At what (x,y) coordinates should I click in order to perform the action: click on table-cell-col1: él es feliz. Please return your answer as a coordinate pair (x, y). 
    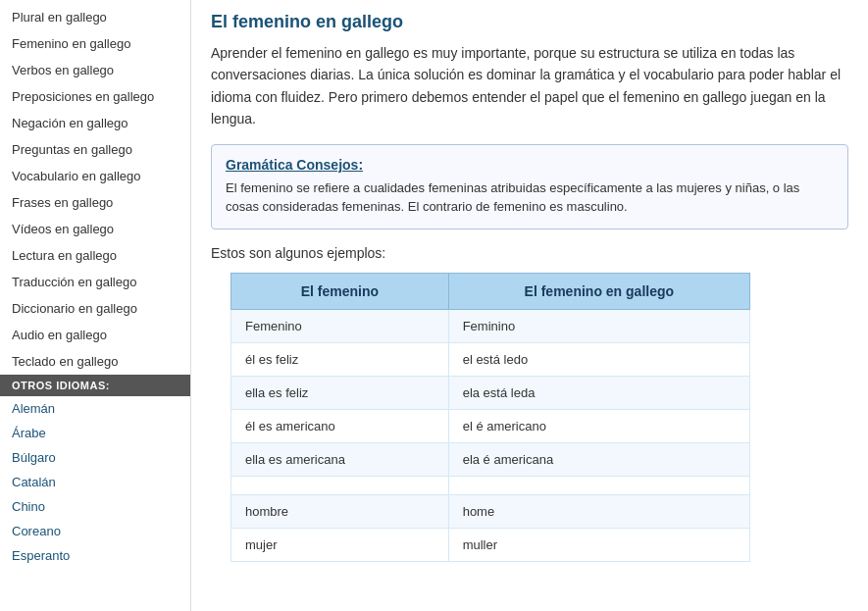
    Looking at the image, I should click on (340, 359).